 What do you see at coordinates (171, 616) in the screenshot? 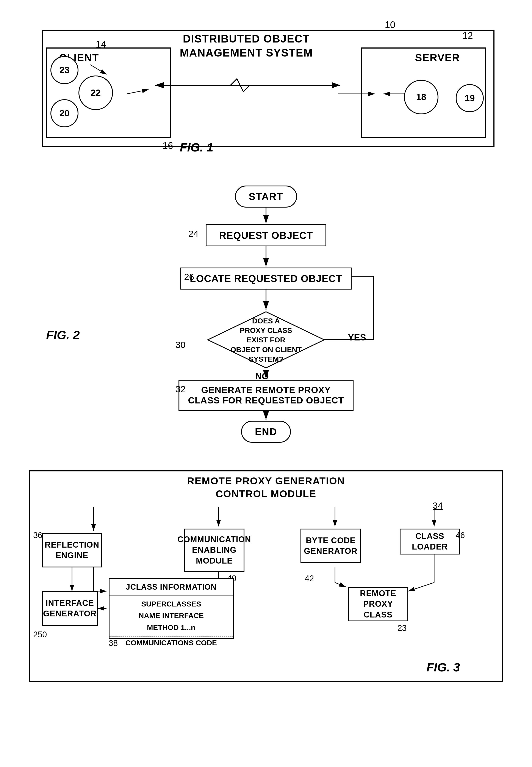
I see `jclass-content: SUPERCLASSES NAME INTERFACE METHOD 1...n` at bounding box center [171, 616].